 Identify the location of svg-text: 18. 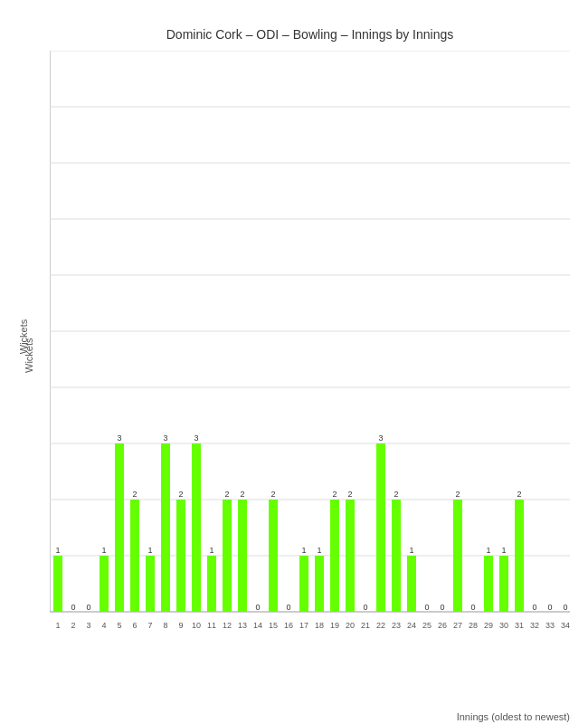
(319, 625).